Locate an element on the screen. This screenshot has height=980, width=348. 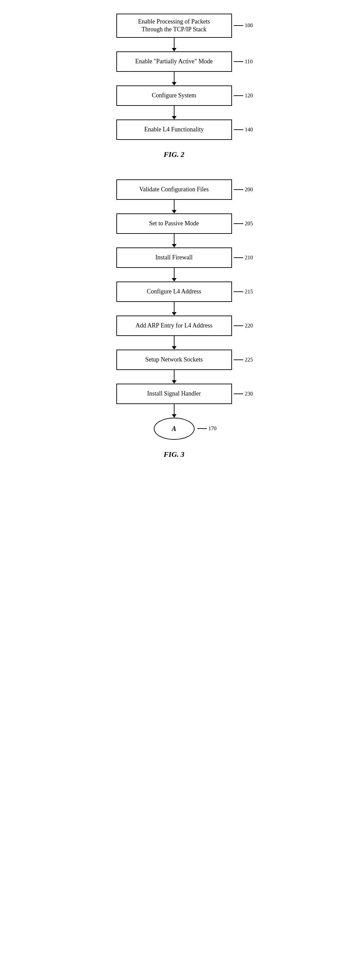
box-225: Setup Network Sockets is located at coordinates (174, 360).